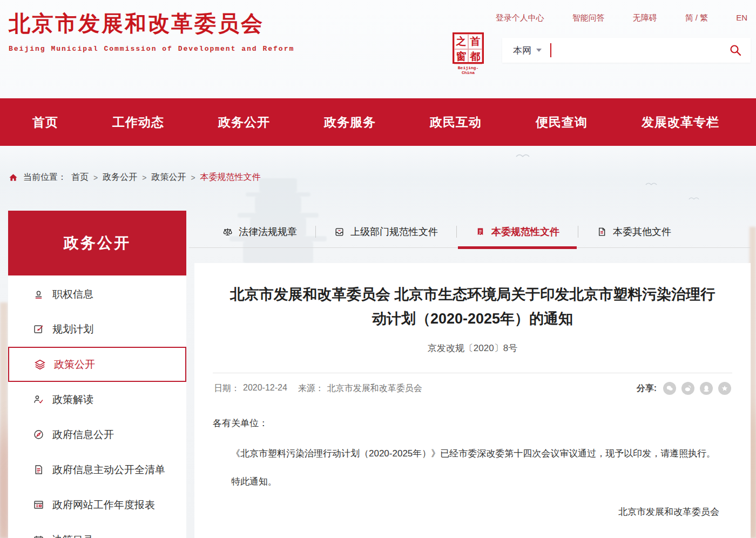 Image resolution: width=756 pixels, height=538 pixels. Describe the element at coordinates (268, 232) in the screenshot. I see `tab-label: 法律法规规章` at that location.